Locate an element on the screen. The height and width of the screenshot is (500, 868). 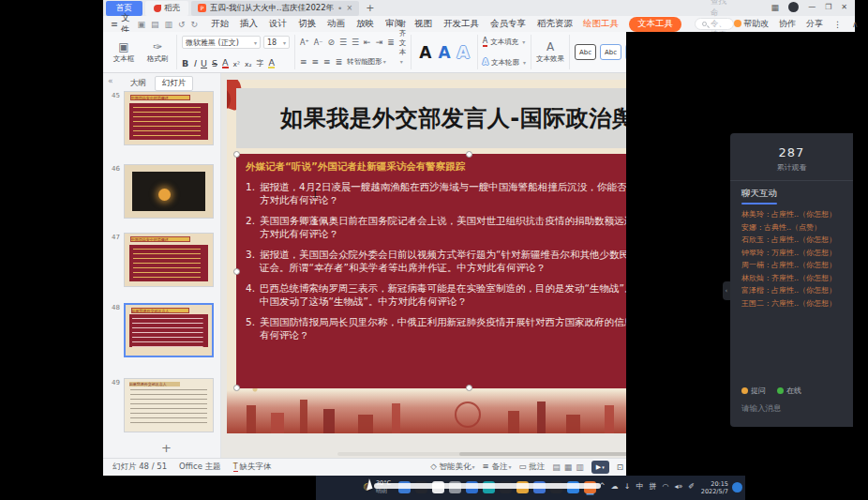
notes-button: ≡ 备注▾ is located at coordinates (497, 467).